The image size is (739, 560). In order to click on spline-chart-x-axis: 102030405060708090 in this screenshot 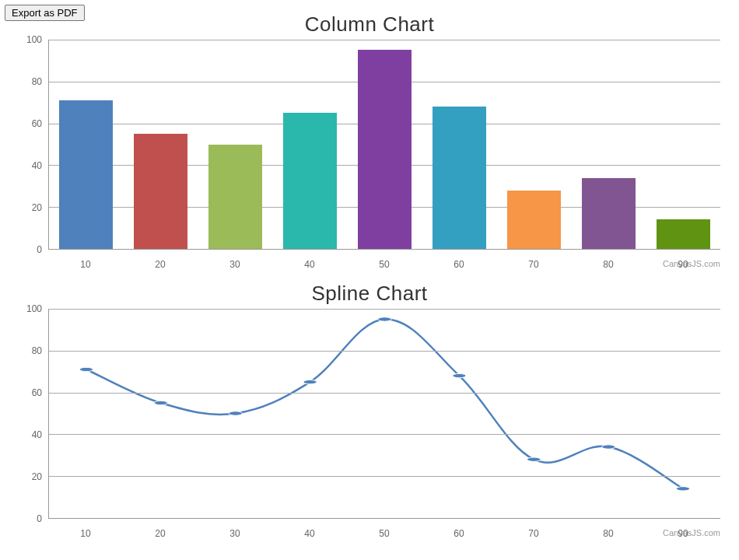, I will do `click(384, 533)`.